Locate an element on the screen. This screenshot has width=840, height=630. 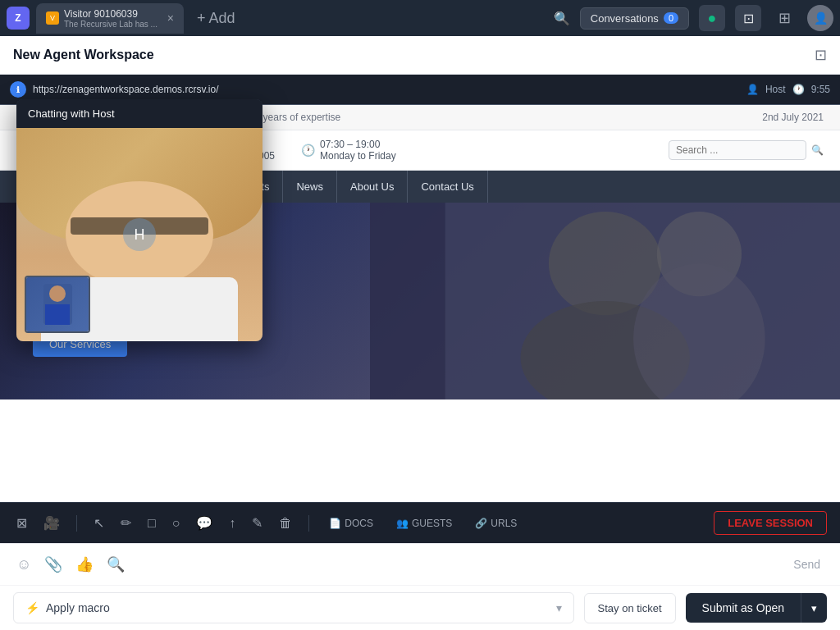
toolbar-cursor-button: ↖ is located at coordinates (98, 523).